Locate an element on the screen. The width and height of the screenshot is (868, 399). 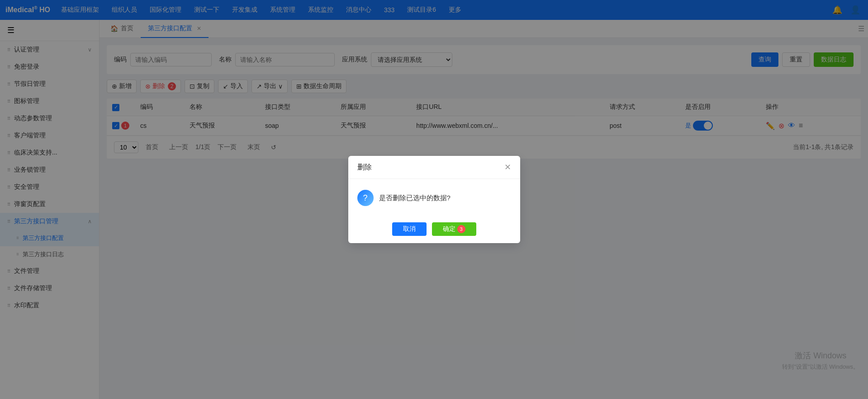
dialog-header: 删除 ✕ is located at coordinates (434, 167).